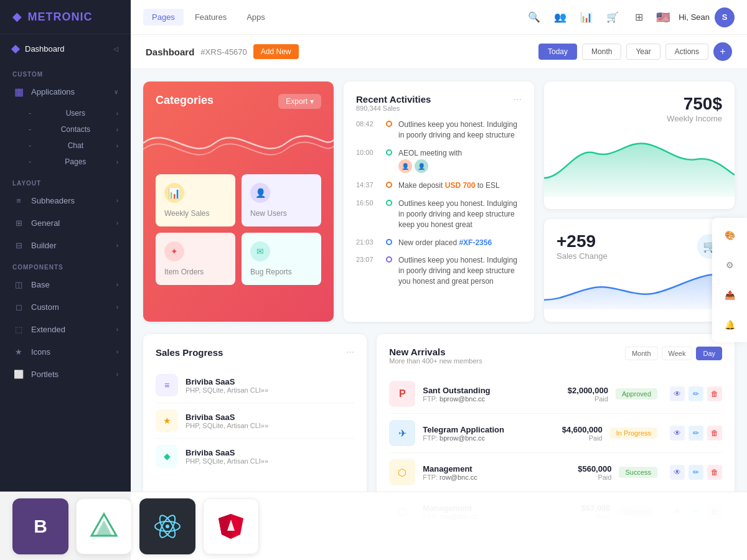 Image resolution: width=747 pixels, height=560 pixels. Describe the element at coordinates (65, 223) in the screenshot. I see `sidebar-item-general: ⊞ General ›` at that location.